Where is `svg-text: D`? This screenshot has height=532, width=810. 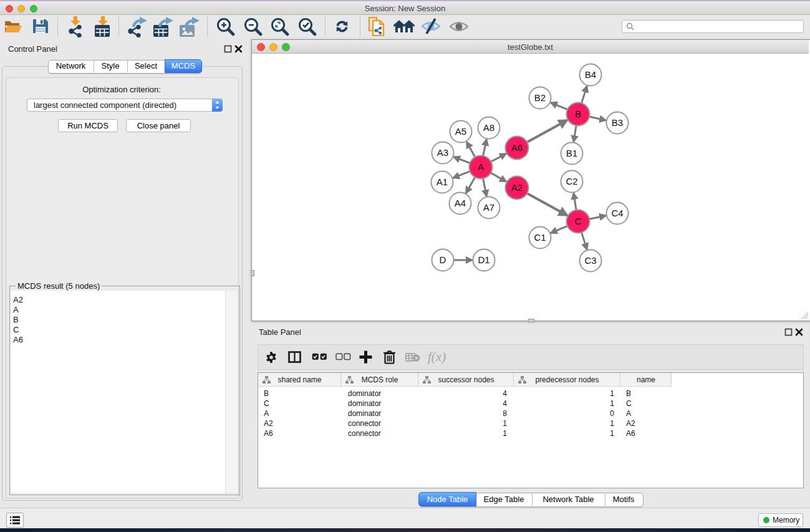
svg-text: D is located at coordinates (443, 259).